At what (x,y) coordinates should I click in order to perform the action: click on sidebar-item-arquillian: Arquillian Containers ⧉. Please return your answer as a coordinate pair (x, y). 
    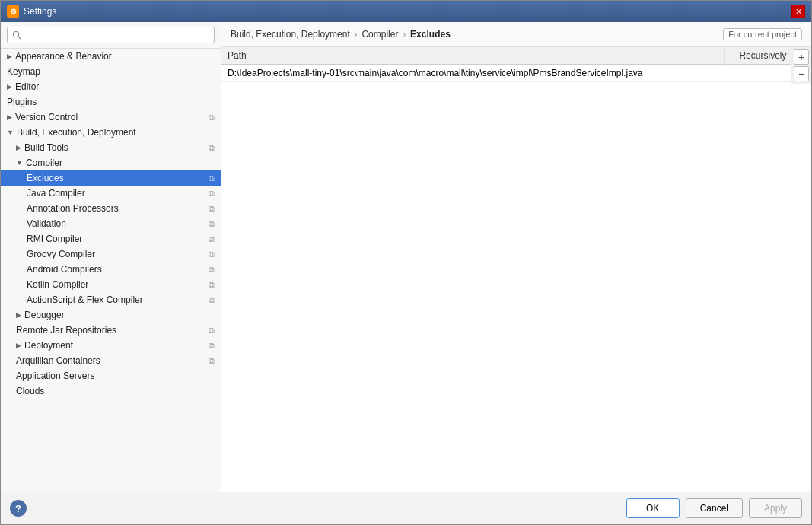
    Looking at the image, I should click on (111, 361).